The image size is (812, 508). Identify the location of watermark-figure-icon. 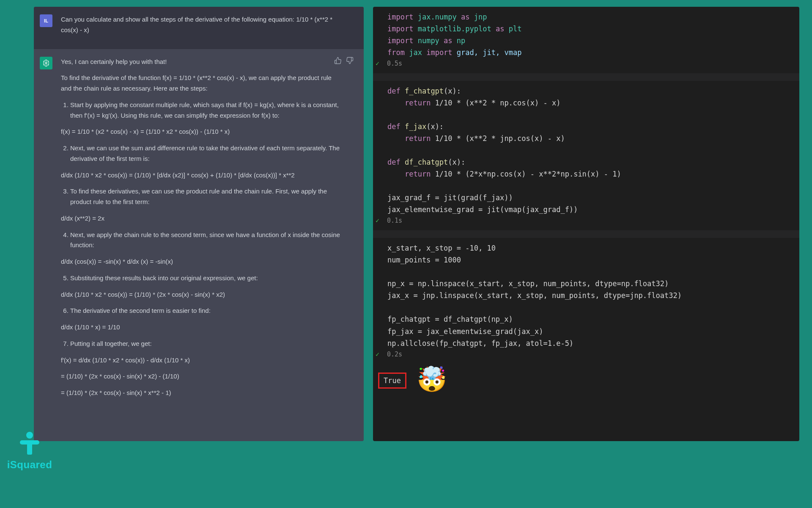
(30, 444).